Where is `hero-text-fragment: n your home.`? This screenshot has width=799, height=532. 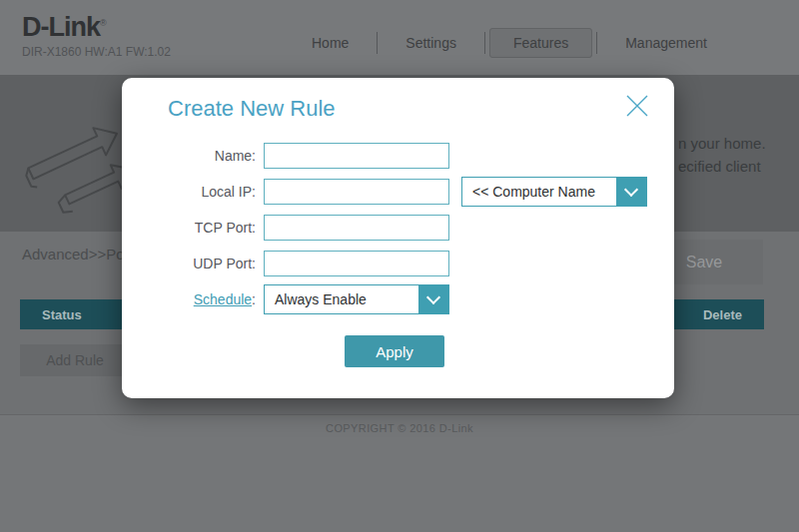 hero-text-fragment: n your home. is located at coordinates (722, 144).